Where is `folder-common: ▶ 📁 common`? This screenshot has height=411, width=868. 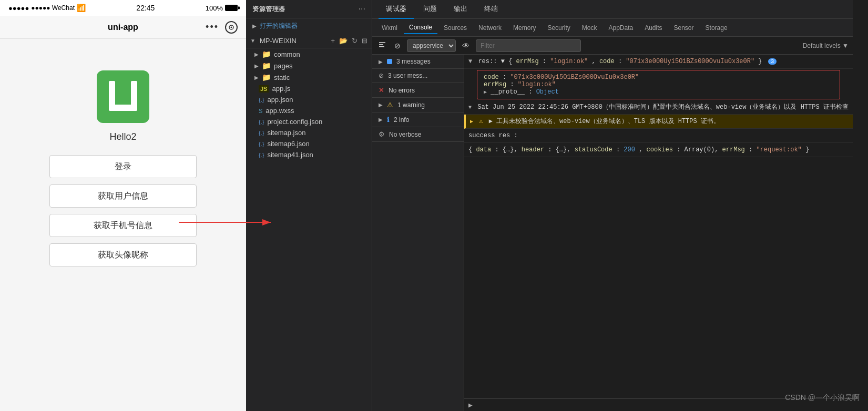 folder-common: ▶ 📁 common is located at coordinates (309, 54).